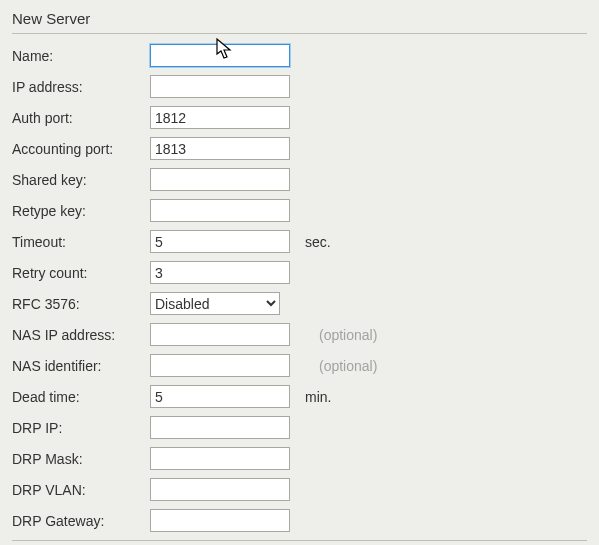 The image size is (599, 545). I want to click on dead-time-label: Dead time:, so click(78, 397).